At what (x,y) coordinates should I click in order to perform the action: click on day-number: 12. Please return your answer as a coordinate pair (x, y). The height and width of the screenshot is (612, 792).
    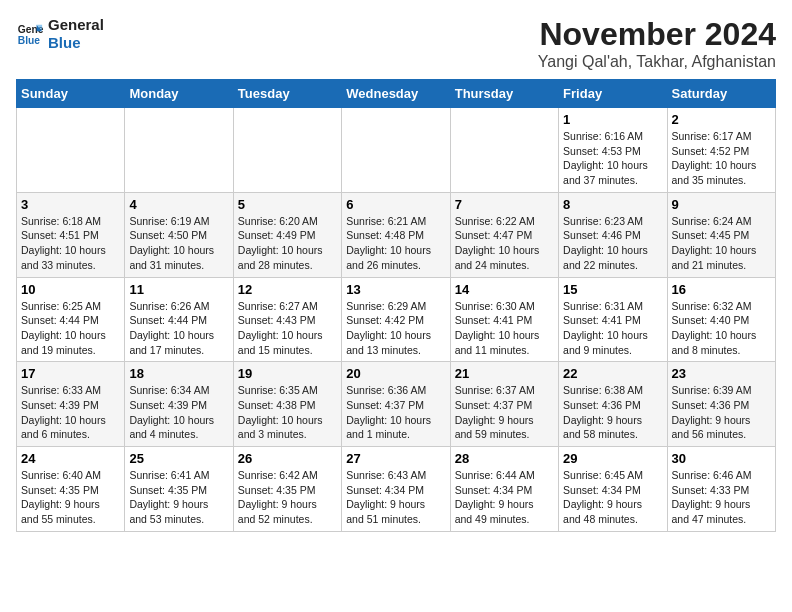
    Looking at the image, I should click on (288, 290).